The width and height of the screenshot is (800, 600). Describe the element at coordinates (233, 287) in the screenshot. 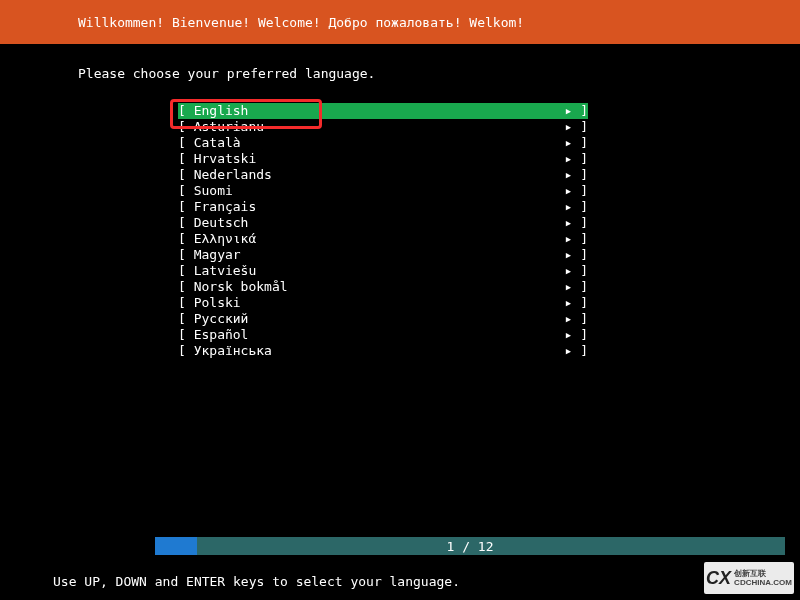

I see `language-label: [ Norsk bokmål` at that location.